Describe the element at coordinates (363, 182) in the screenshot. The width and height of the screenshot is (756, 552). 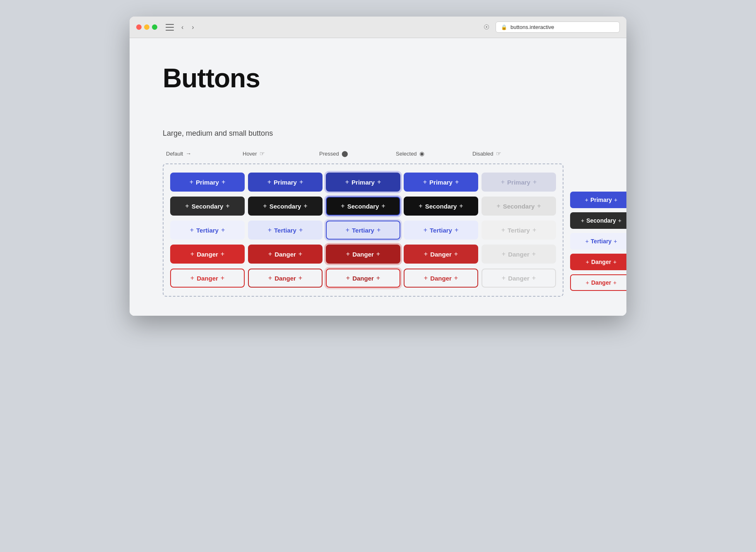
I see `btn-primary-pressed-label: Primary` at that location.